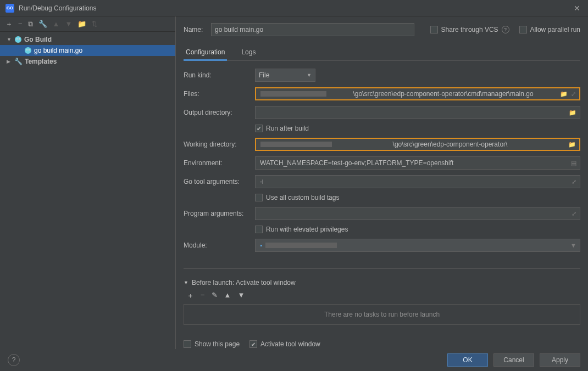  What do you see at coordinates (418, 182) in the screenshot?
I see `go-tool-args-input: -i ⤢` at bounding box center [418, 182].